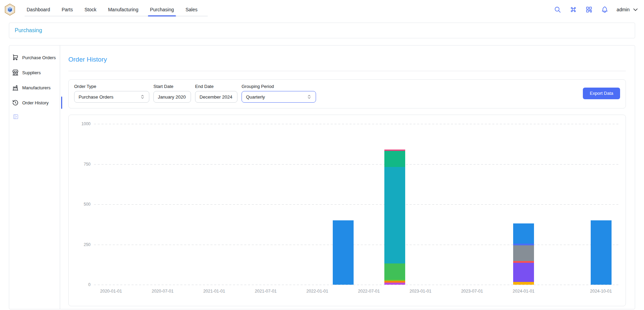  I want to click on page-title: Order History, so click(347, 60).